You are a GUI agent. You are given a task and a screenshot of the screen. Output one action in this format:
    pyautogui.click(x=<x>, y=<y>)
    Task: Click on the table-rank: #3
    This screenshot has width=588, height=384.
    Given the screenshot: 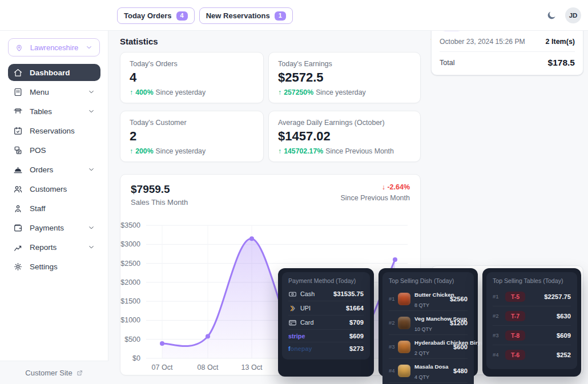 What is the action you would take?
    pyautogui.click(x=497, y=336)
    